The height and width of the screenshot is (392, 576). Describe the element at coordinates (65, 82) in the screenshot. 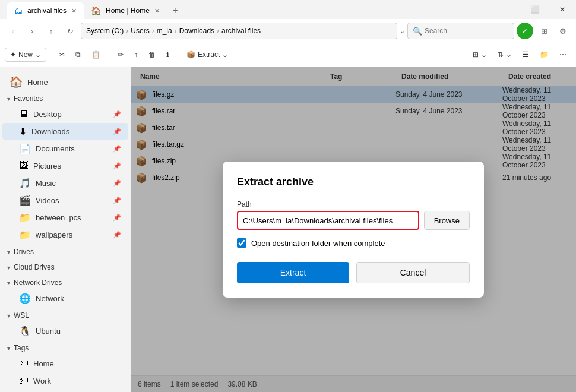

I see `sidebar-item-home: 🏠 Home` at that location.